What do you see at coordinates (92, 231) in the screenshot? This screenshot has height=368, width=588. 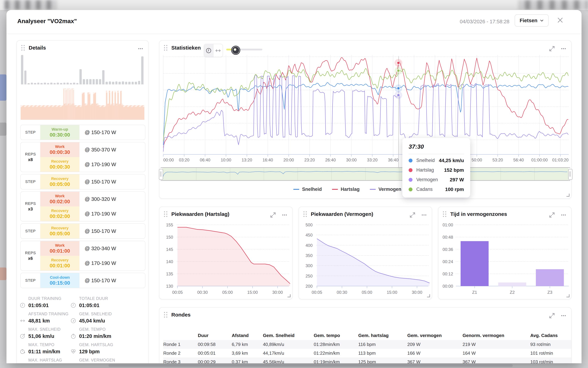 I see `step-segment: Recovery00:05:00@ 150-170 W` at bounding box center [92, 231].